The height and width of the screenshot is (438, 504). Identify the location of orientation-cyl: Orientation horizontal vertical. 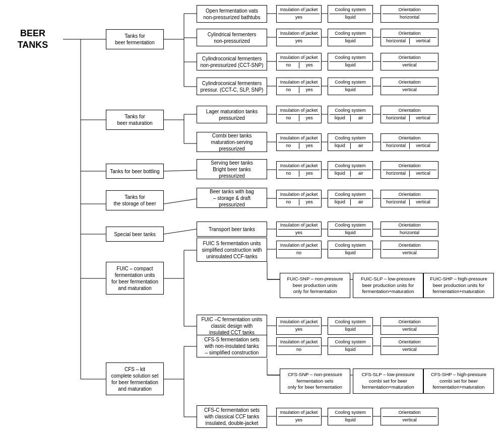
(409, 37).